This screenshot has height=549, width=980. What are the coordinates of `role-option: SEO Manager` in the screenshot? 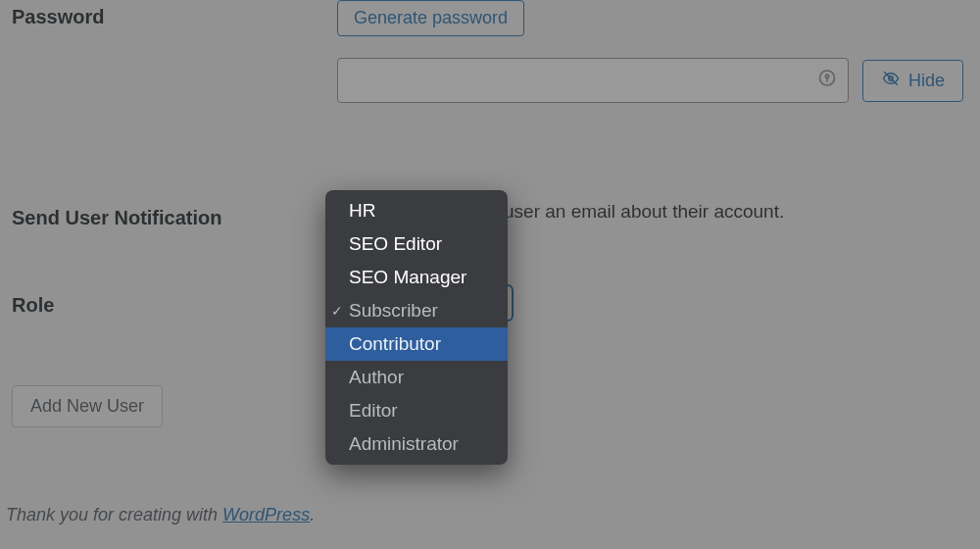 It's located at (416, 277).